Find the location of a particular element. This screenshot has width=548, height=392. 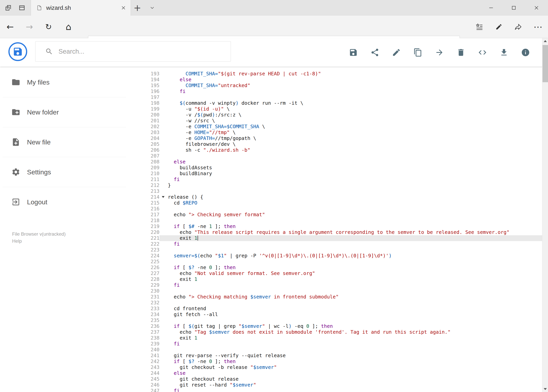

code-line: 214release () { is located at coordinates (344, 197).